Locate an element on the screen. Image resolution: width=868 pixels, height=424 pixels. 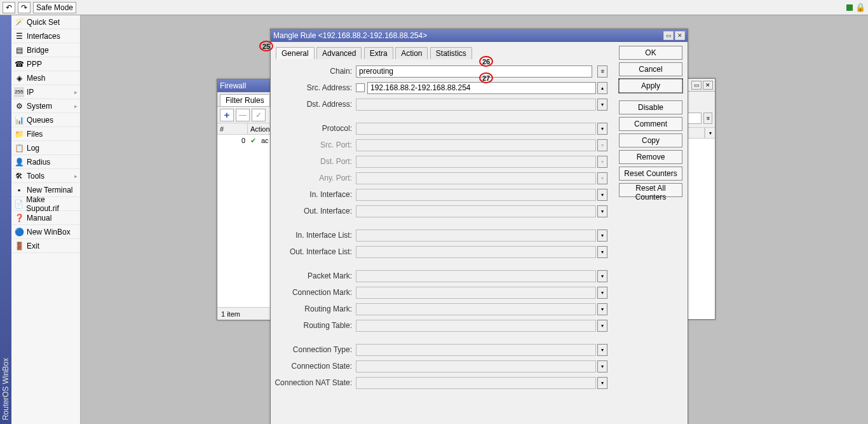
ip-icon: 255 is located at coordinates (19, 92).